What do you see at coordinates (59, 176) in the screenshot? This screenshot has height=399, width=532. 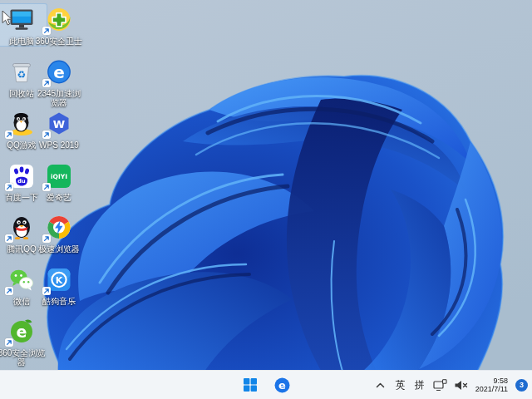 I see `svg-text: iQIYI` at bounding box center [59, 176].